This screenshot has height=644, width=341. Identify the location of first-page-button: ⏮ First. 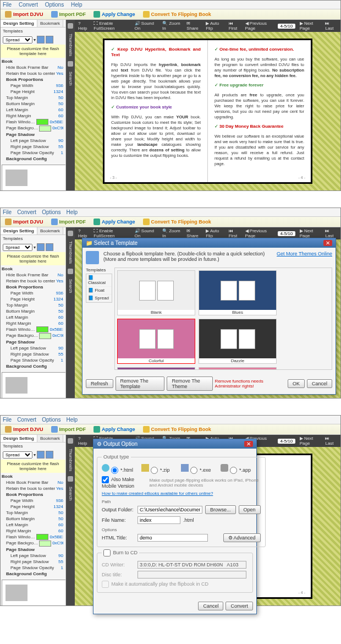
(235, 26).